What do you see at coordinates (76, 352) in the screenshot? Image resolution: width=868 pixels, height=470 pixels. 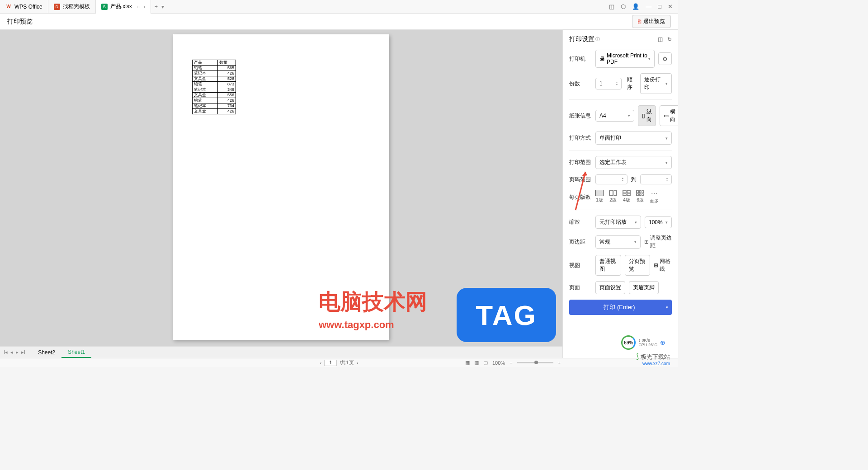 I see `sheet-tab-sheet1: Sheet1` at bounding box center [76, 352].